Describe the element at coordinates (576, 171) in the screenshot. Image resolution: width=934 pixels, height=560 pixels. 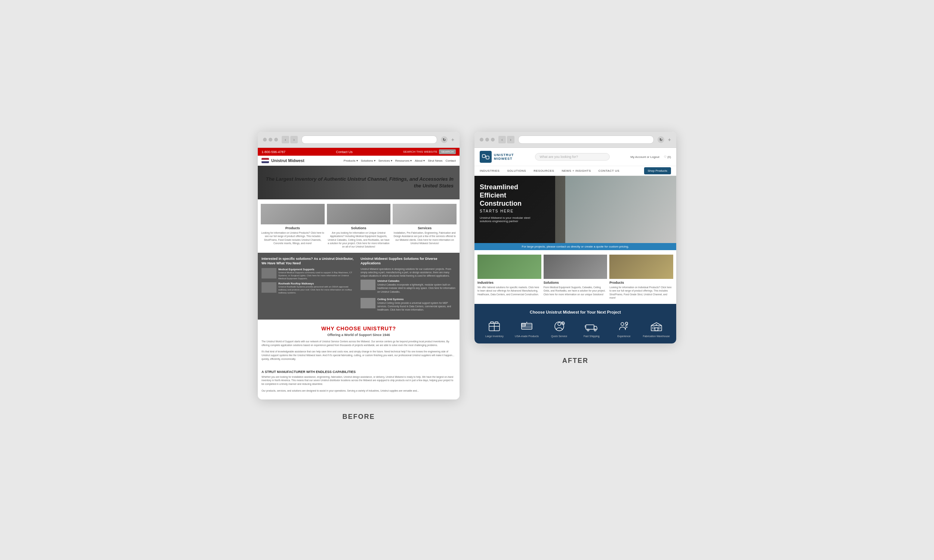
I see `nav-news: NEWS + INSIGHTS` at that location.